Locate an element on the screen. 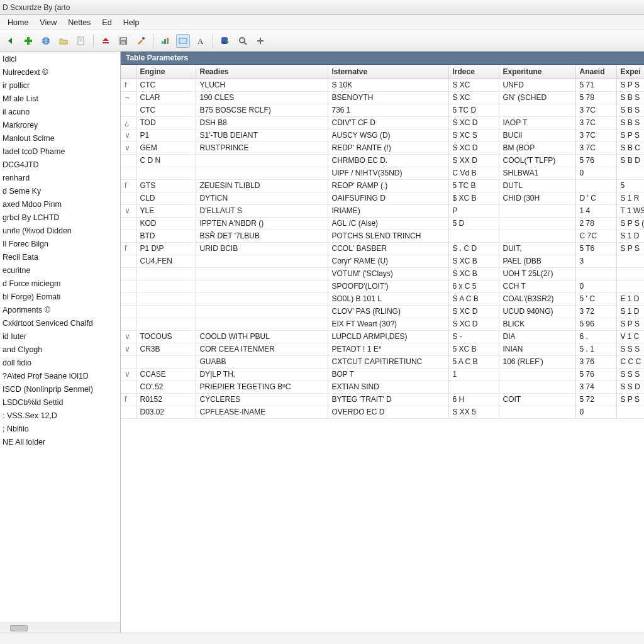  cell: IPPTEN A'NBDR () is located at coordinates (262, 224).